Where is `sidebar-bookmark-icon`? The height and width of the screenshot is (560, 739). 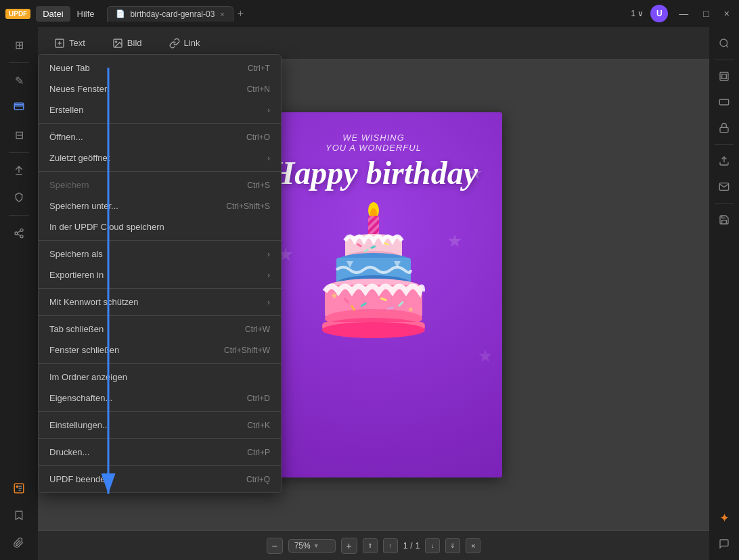 sidebar-bookmark-icon is located at coordinates (19, 515).